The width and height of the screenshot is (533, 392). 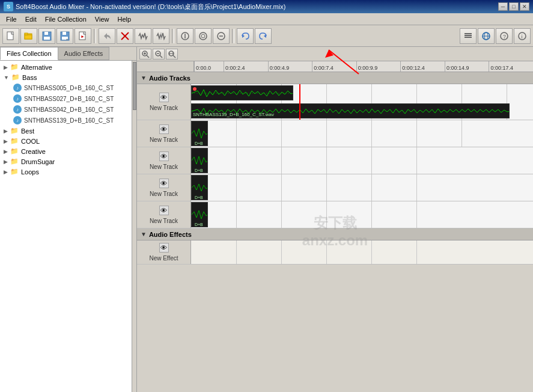 What do you see at coordinates (107, 36) in the screenshot?
I see `cut-undo-button` at bounding box center [107, 36].